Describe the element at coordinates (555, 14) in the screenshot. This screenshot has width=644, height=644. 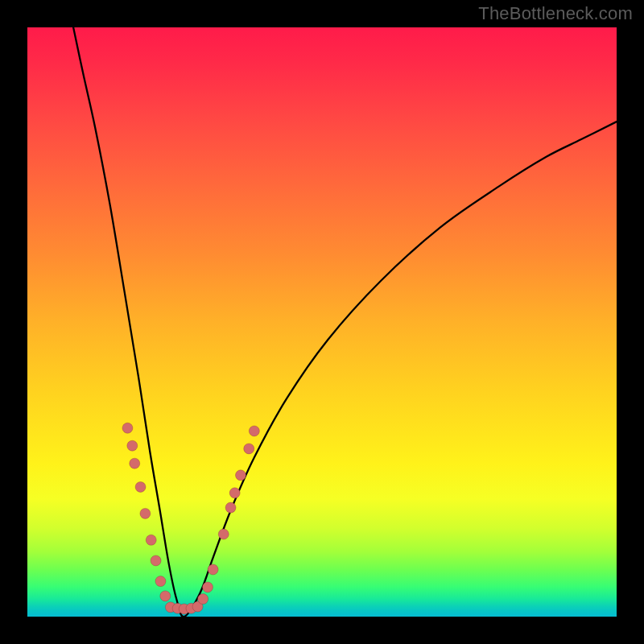
I see `watermark-text: TheBottleneck.com` at that location.